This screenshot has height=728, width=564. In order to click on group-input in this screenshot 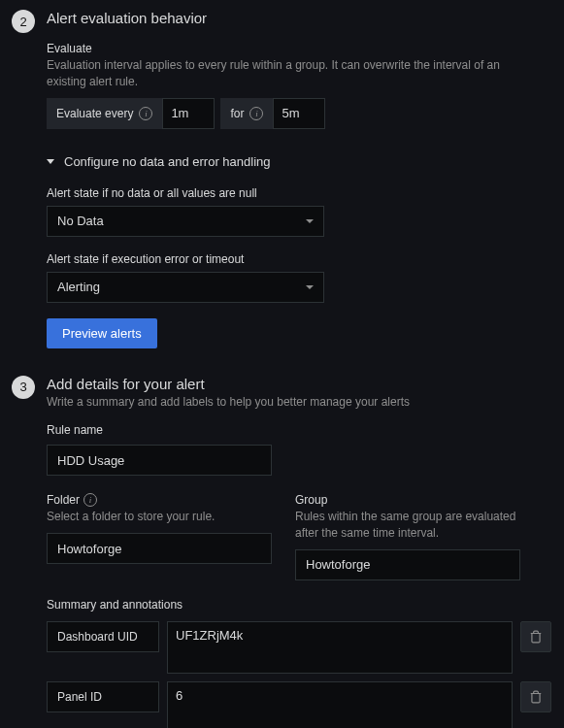, I will do `click(408, 565)`.